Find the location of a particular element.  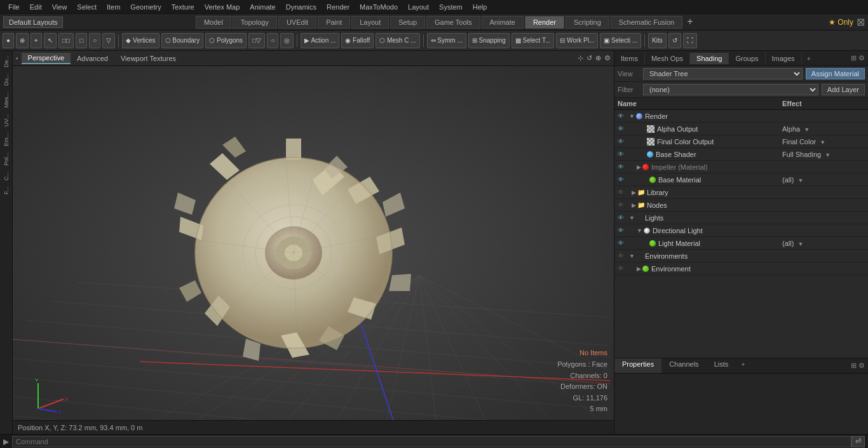

eye-dir-light: 👁 is located at coordinates (623, 230).